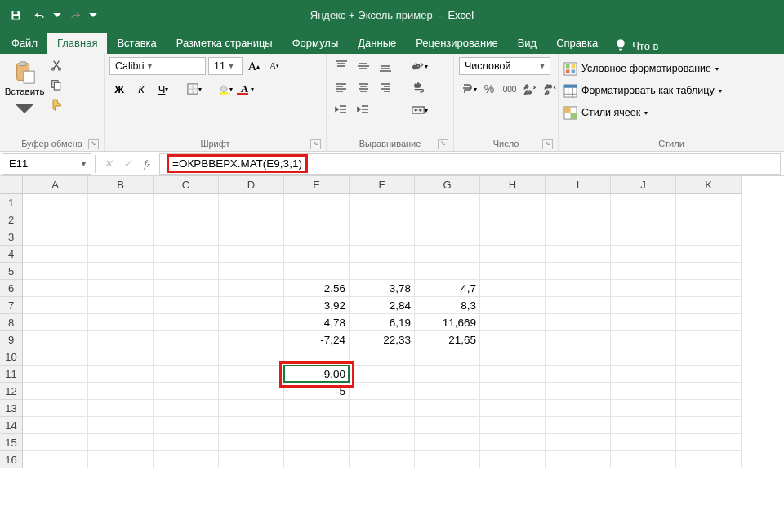 The height and width of the screenshot is (532, 784). Describe the element at coordinates (56, 442) in the screenshot. I see `cell-A15` at that location.